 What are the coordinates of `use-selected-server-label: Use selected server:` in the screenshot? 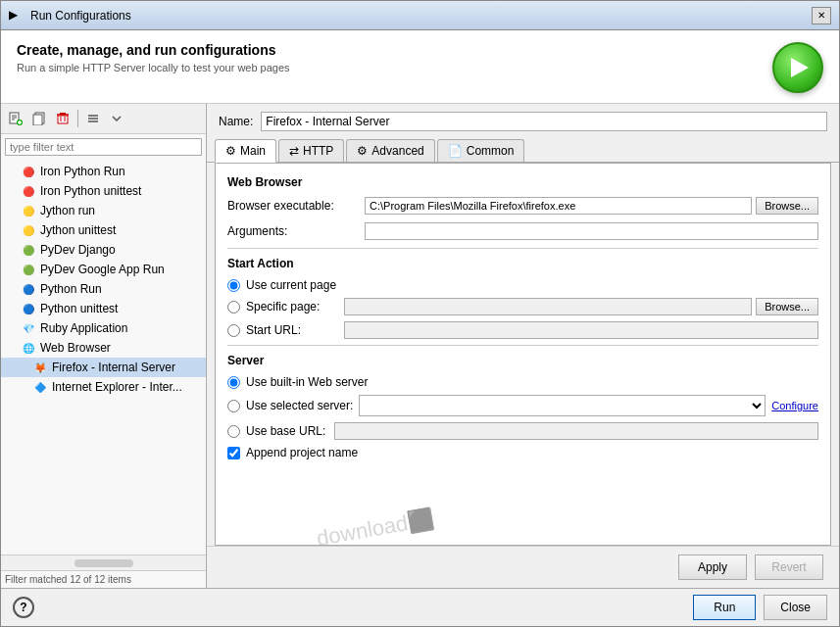 It's located at (300, 406).